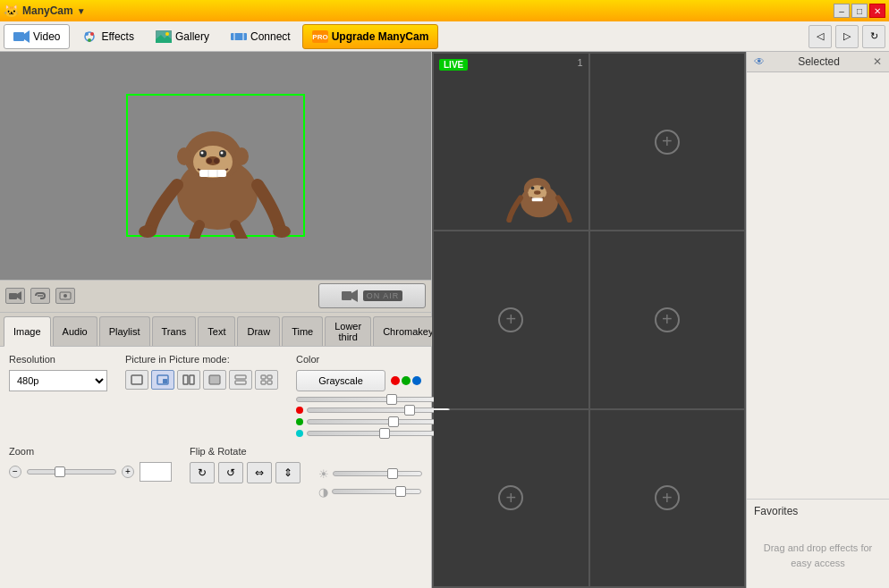 The width and height of the screenshot is (889, 588). Describe the element at coordinates (65, 296) in the screenshot. I see `settings-ctrl-icon` at that location.